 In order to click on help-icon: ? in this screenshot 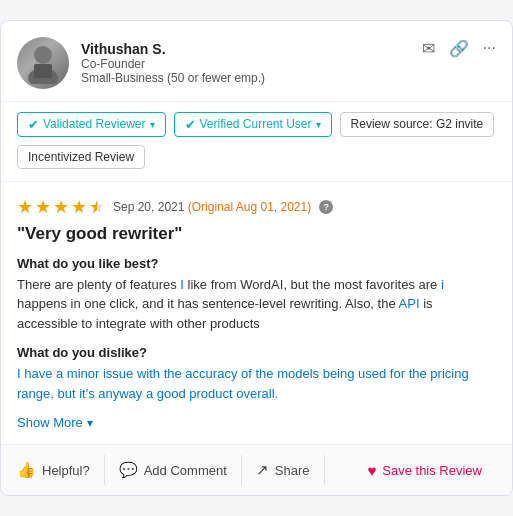, I will do `click(326, 207)`.